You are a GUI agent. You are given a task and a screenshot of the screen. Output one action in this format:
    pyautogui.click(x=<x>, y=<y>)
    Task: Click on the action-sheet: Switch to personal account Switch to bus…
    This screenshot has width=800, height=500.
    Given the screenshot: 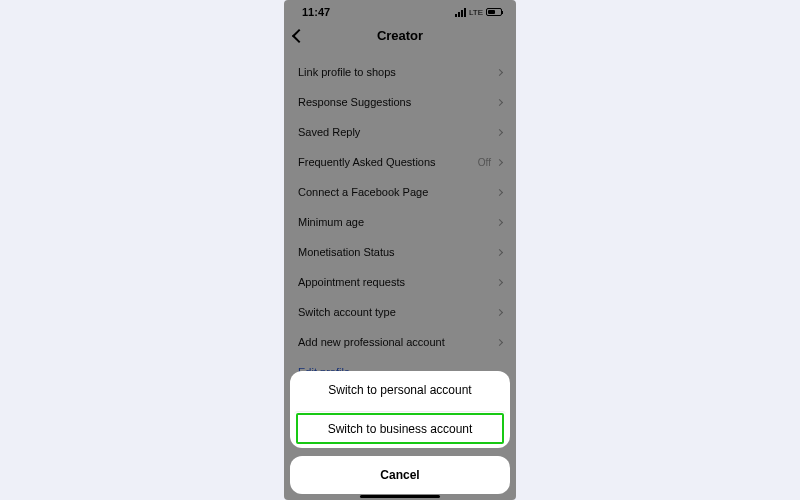 What is the action you would take?
    pyautogui.click(x=400, y=432)
    